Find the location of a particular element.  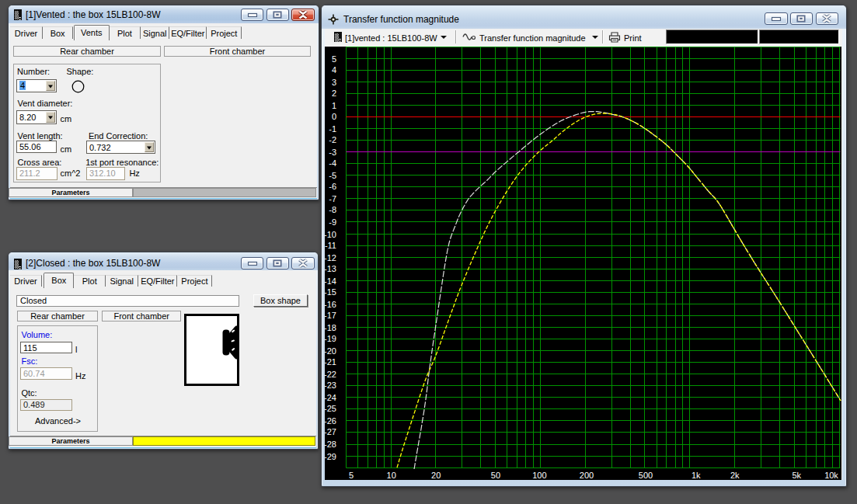

svg-text: -22 is located at coordinates (331, 374).